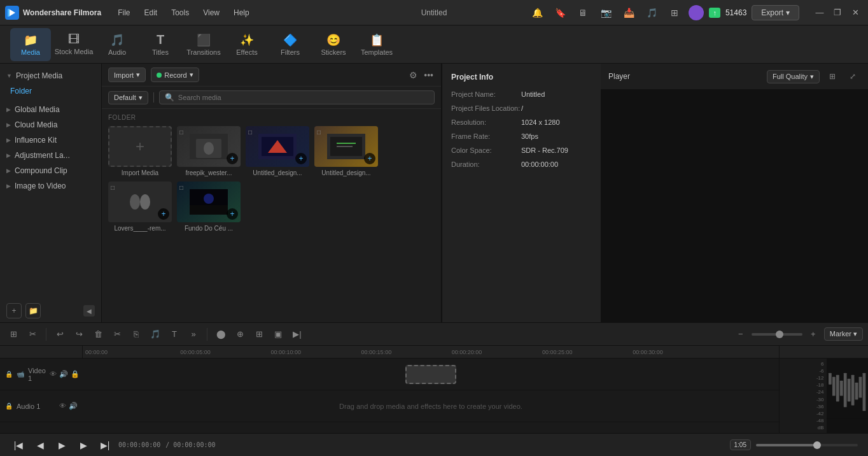  What do you see at coordinates (652, 13) in the screenshot?
I see `bell-icon: 🎵` at bounding box center [652, 13].